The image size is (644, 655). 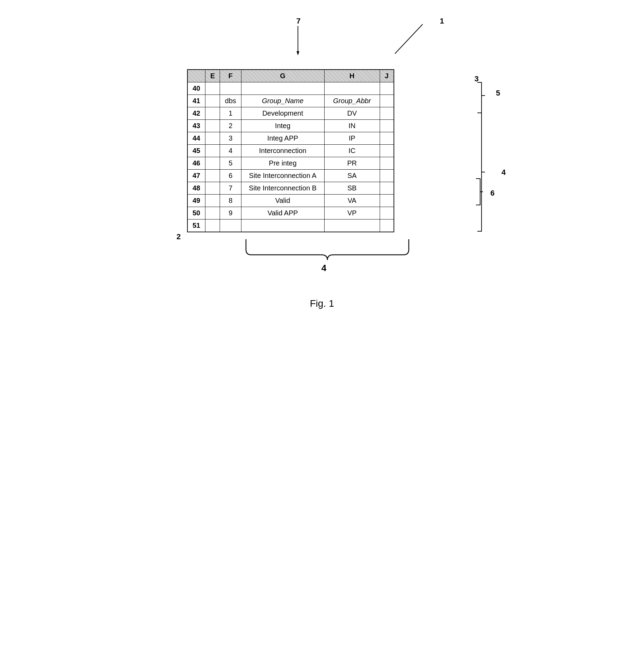 I want to click on cell-46-j, so click(x=387, y=163).